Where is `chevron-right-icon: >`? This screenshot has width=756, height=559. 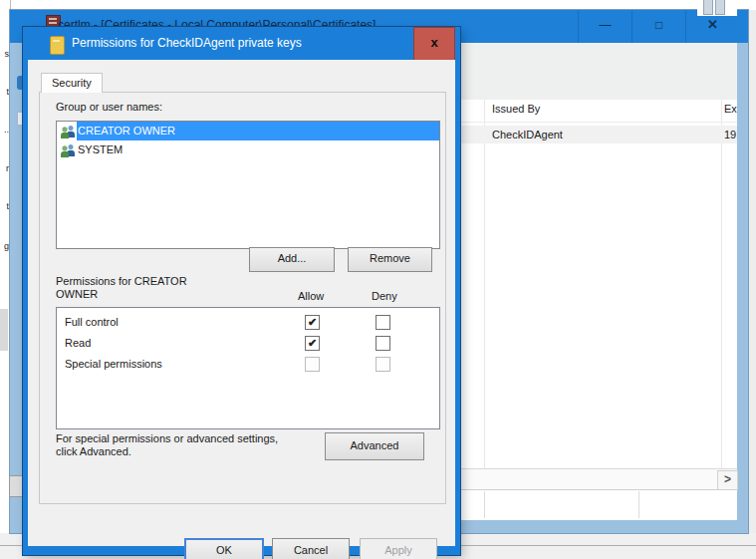
chevron-right-icon: > is located at coordinates (727, 479).